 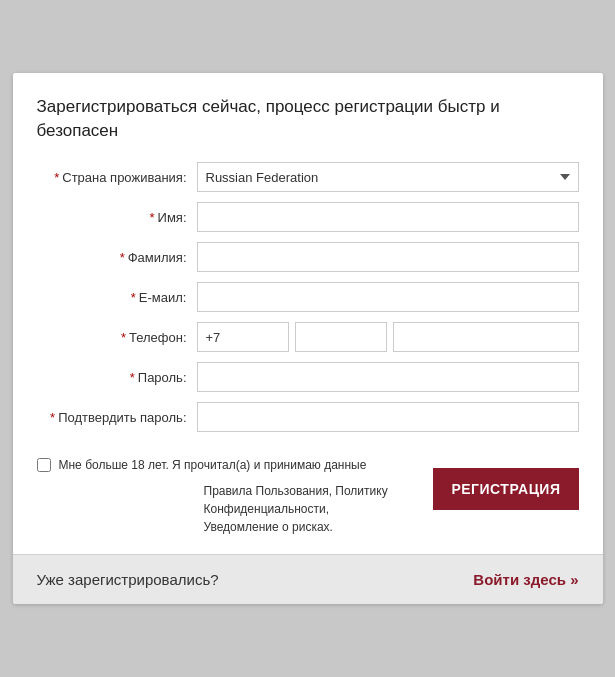 I want to click on phone-label: *Телефон:, so click(x=117, y=338).